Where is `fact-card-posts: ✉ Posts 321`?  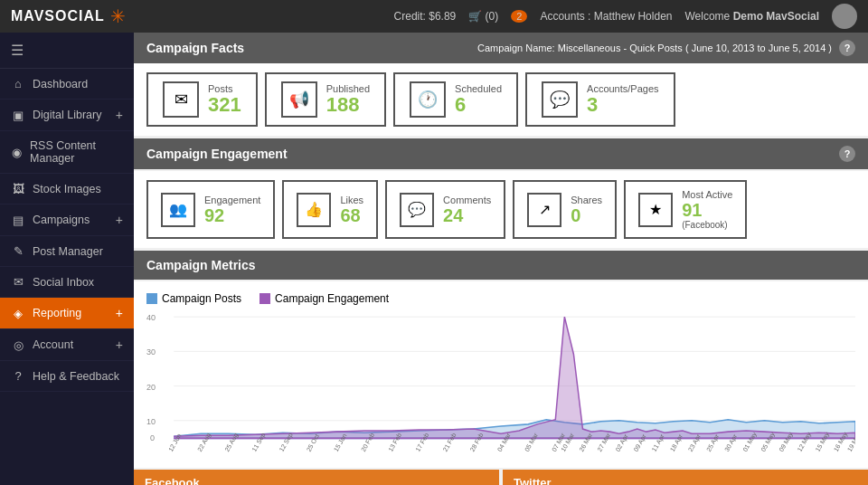 fact-card-posts: ✉ Posts 321 is located at coordinates (203, 100).